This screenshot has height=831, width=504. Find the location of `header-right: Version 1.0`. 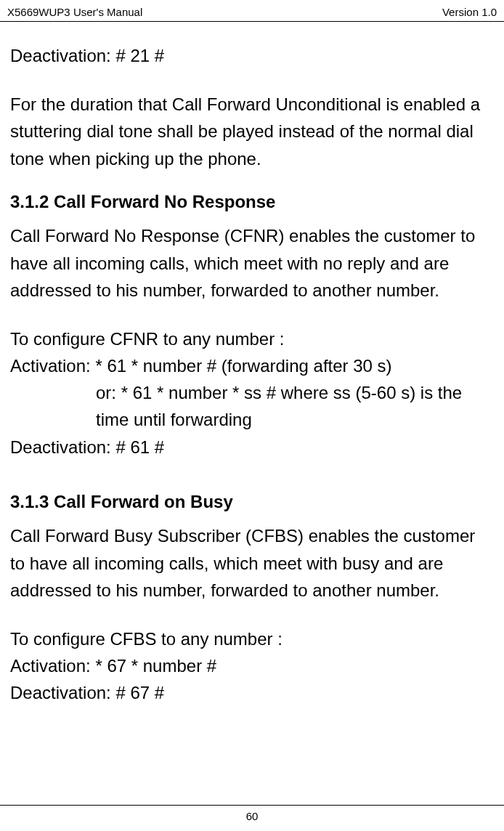

header-right: Version 1.0 is located at coordinates (469, 12).